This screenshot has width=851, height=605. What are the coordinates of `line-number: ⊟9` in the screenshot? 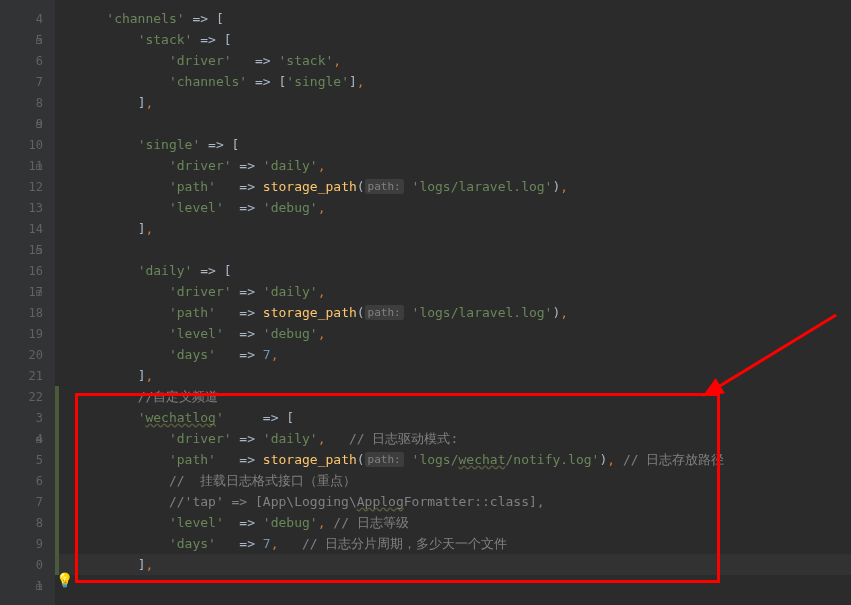 It's located at (28, 124).